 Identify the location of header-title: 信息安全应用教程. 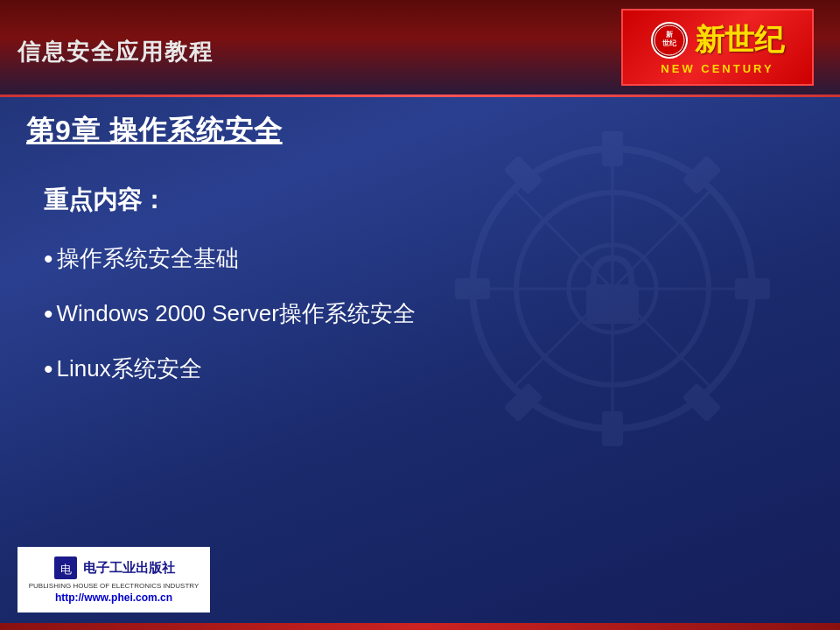
(116, 47).